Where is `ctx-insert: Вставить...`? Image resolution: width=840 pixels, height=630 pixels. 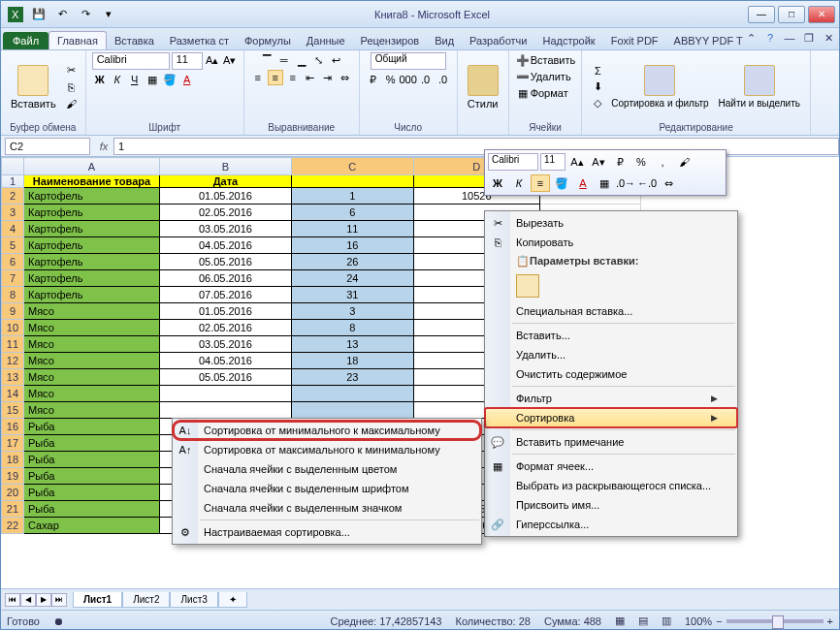 ctx-insert: Вставить... is located at coordinates (611, 335).